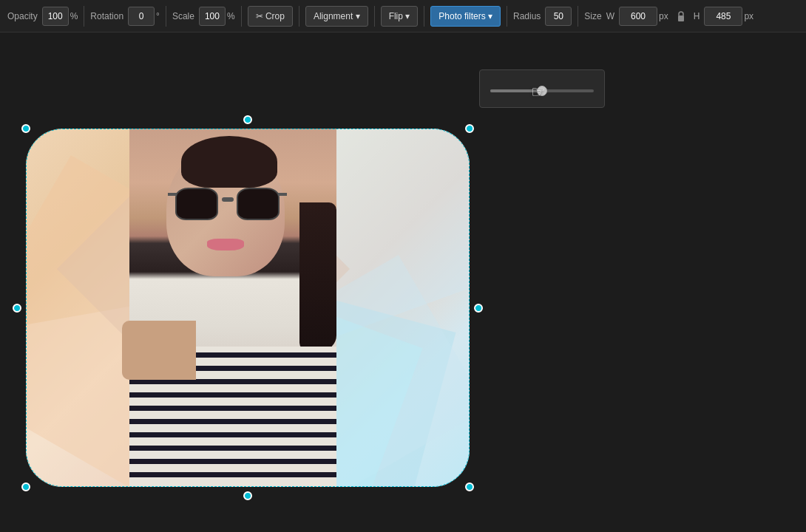 The height and width of the screenshot is (532, 806). Describe the element at coordinates (542, 91) in the screenshot. I see `slider-track` at that location.